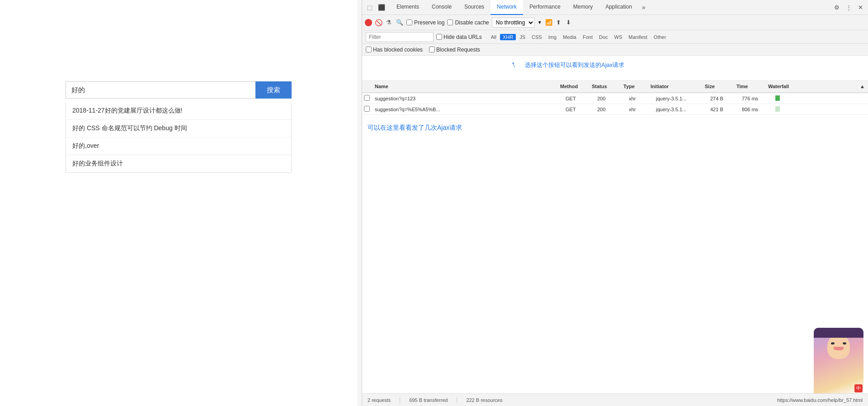 Image resolution: width=868 pixels, height=406 pixels. Describe the element at coordinates (514, 64) in the screenshot. I see `annotation-arrow-icon: ↑` at that location.